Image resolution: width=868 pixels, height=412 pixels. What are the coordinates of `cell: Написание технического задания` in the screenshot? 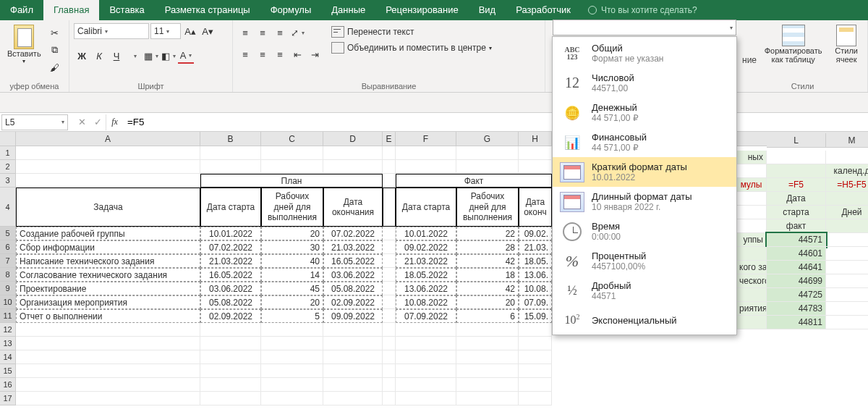 It's located at (109, 261).